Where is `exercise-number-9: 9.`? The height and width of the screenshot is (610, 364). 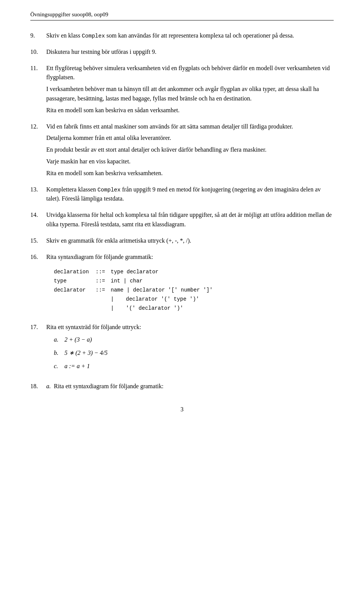
exercise-number-9: 9. is located at coordinates (38, 36).